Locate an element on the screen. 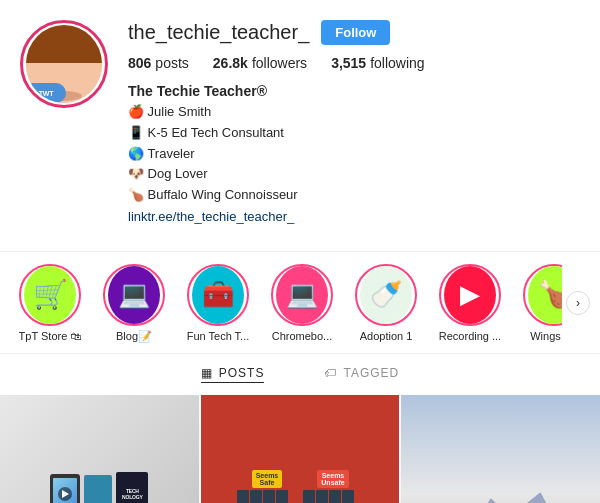 The height and width of the screenshot is (503, 600). play-button-icon is located at coordinates (65, 494).